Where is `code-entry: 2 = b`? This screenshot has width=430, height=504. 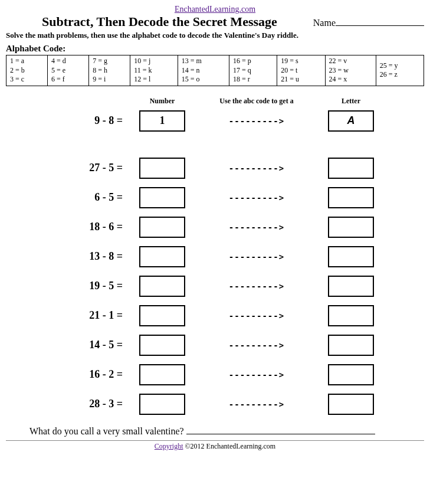 code-entry: 2 = b is located at coordinates (27, 71).